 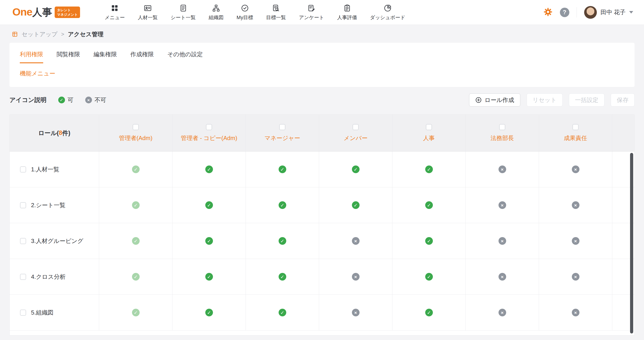 What do you see at coordinates (608, 13) in the screenshot?
I see `user-menu: 田中 花子` at bounding box center [608, 13].